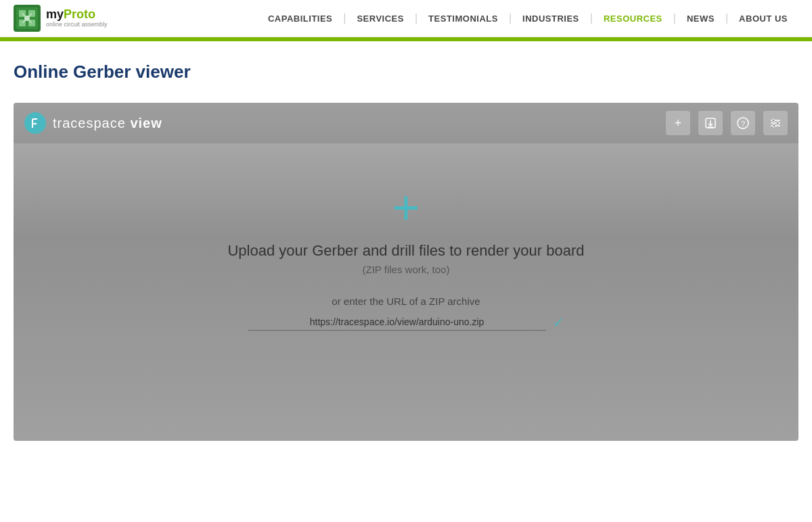  What do you see at coordinates (710, 123) in the screenshot?
I see `download-icon` at bounding box center [710, 123].